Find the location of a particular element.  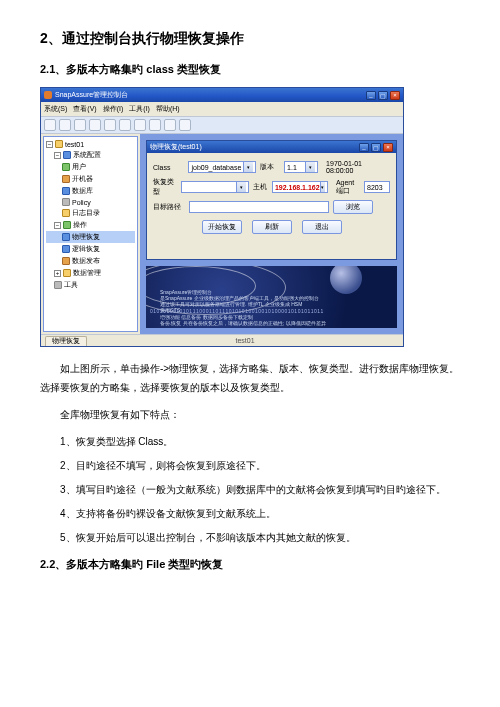

heading-level-1: 2、通过控制台执行物理恢复操作 is located at coordinates (250, 39).